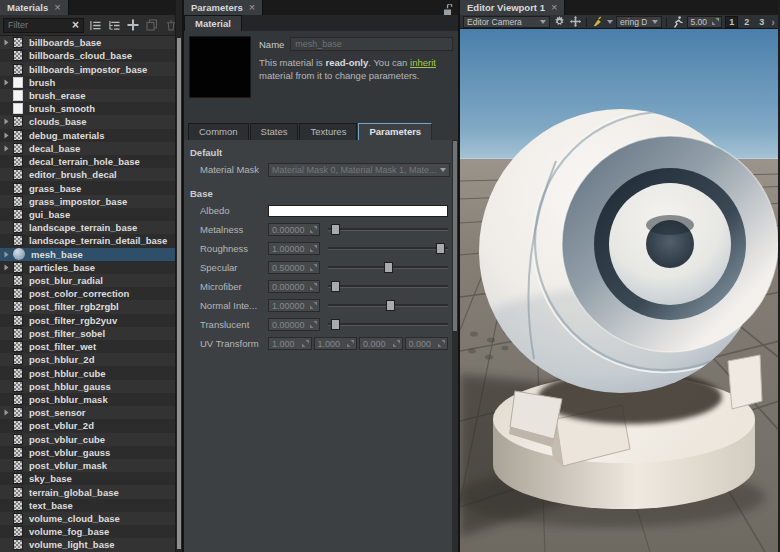  I want to click on rendering-debug-select: ering D, so click(640, 22).